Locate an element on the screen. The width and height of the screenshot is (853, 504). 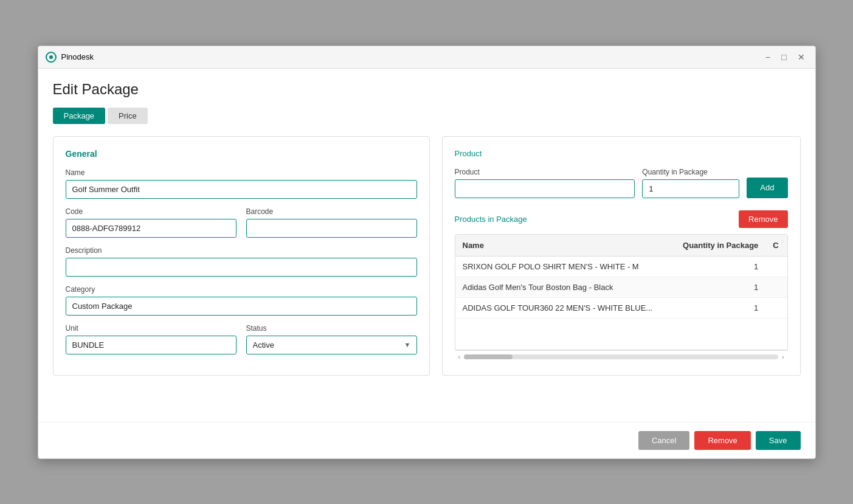
product-input-group: Product is located at coordinates (545, 183).